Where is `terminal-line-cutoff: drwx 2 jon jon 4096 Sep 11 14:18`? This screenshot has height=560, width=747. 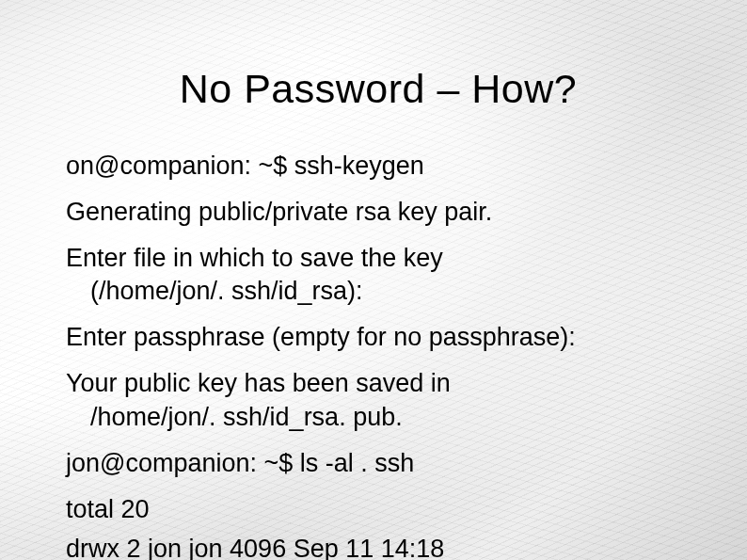
terminal-line-cutoff: drwx 2 jon jon 4096 Sep 11 14:18 is located at coordinates (255, 548).